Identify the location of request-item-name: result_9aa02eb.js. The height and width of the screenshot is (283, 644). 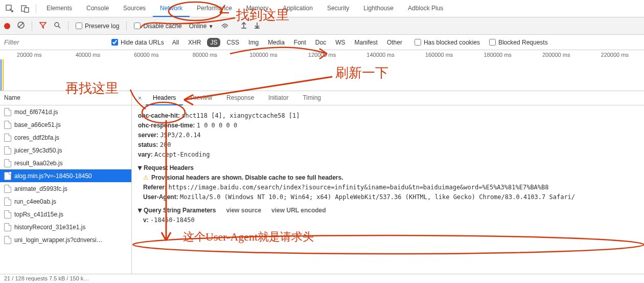
(39, 163).